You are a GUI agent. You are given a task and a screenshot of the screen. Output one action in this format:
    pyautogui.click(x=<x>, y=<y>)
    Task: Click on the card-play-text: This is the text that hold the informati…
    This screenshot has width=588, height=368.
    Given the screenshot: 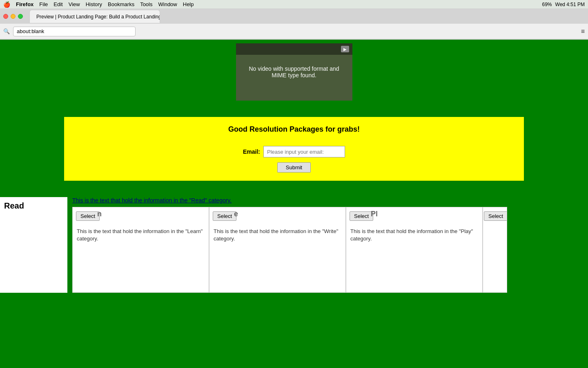 What is the action you would take?
    pyautogui.click(x=414, y=235)
    